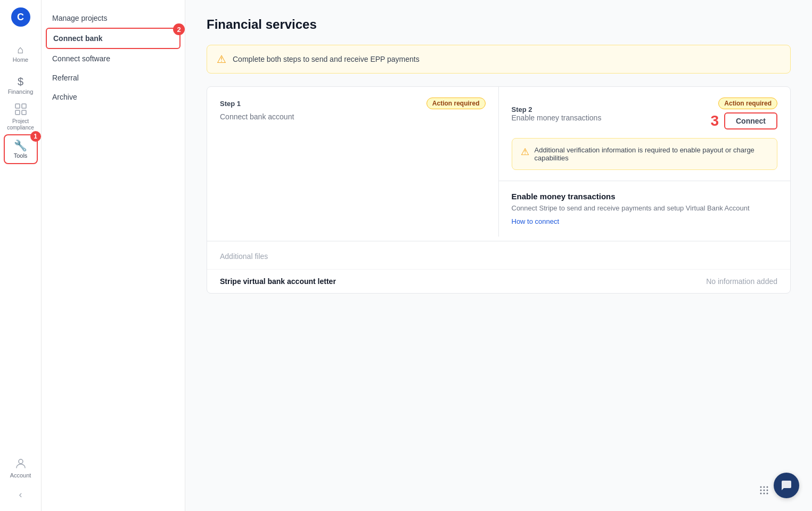  What do you see at coordinates (21, 156) in the screenshot?
I see `nav-item-tools-label: Tools` at bounding box center [21, 156].